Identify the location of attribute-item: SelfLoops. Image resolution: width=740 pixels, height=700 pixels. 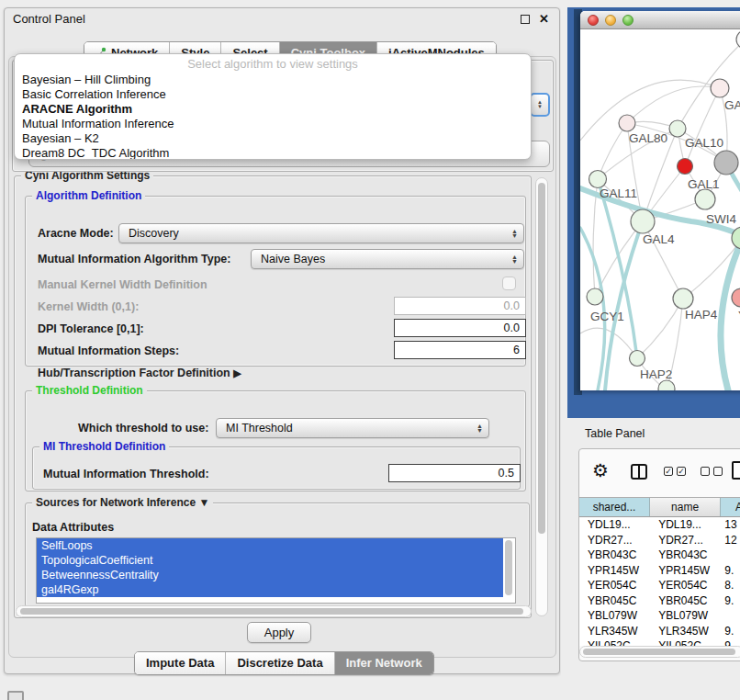
(270, 546).